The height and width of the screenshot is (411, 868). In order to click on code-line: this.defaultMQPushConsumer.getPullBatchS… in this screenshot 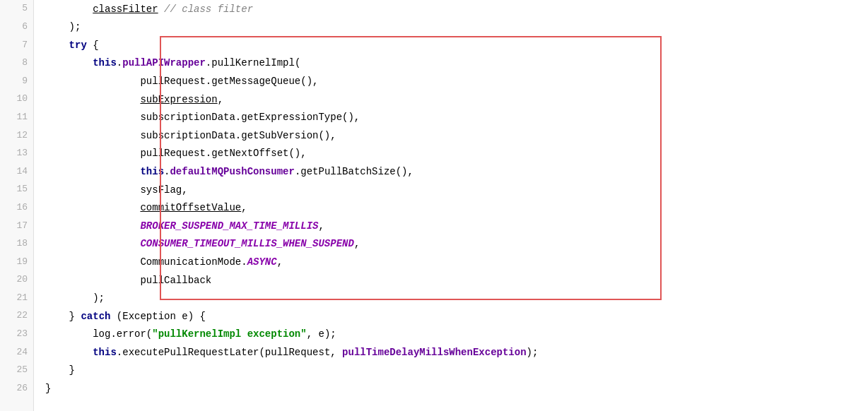, I will do `click(457, 172)`.